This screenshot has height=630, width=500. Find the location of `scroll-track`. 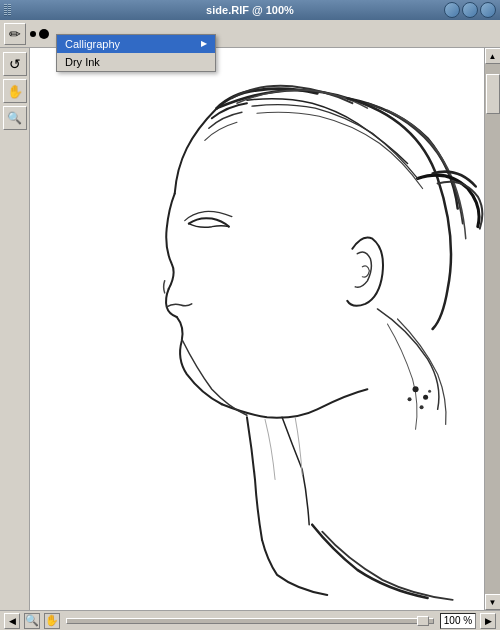

scroll-track is located at coordinates (493, 329).